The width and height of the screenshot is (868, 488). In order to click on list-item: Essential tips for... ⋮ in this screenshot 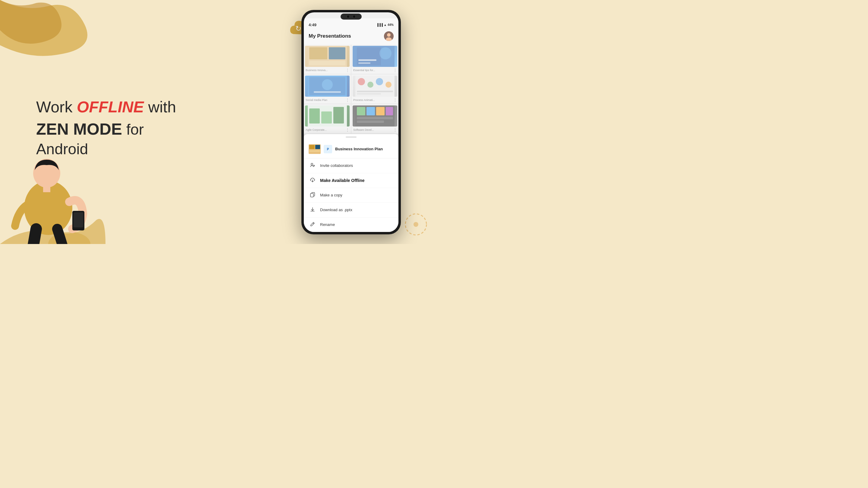, I will do `click(375, 59)`.